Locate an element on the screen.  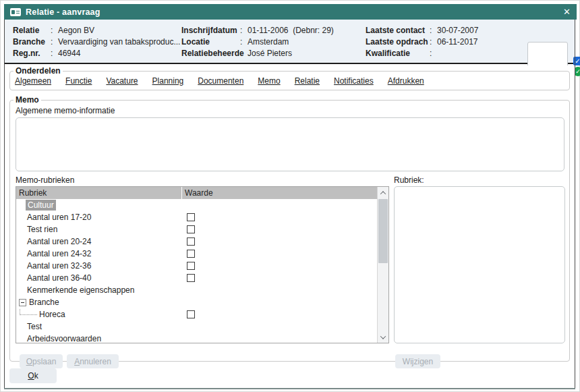
table-header-row: Rubriek Waarde is located at coordinates (197, 193).